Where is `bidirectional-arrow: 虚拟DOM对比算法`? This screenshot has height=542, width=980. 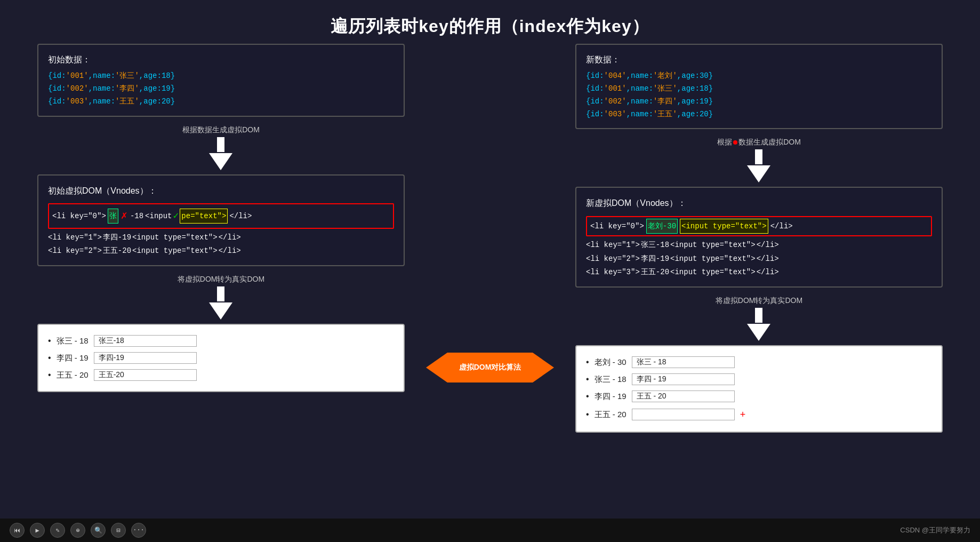 bidirectional-arrow: 虚拟DOM对比算法 is located at coordinates (490, 368).